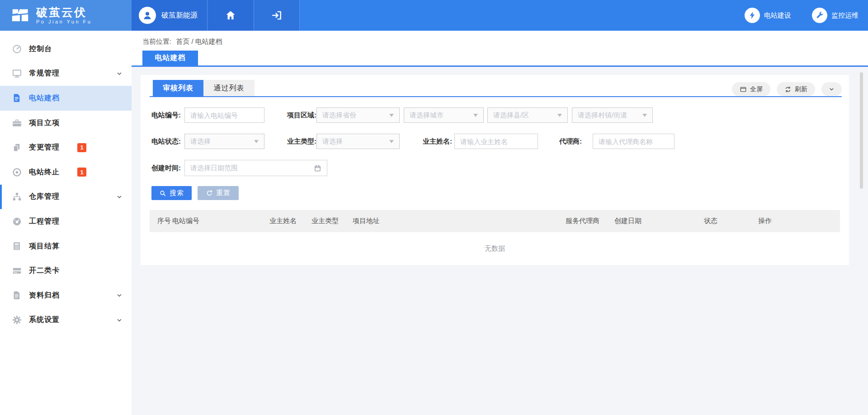  Describe the element at coordinates (64, 22) in the screenshot. I see `brand-subtitle: Po Jian Yun Fu` at that location.